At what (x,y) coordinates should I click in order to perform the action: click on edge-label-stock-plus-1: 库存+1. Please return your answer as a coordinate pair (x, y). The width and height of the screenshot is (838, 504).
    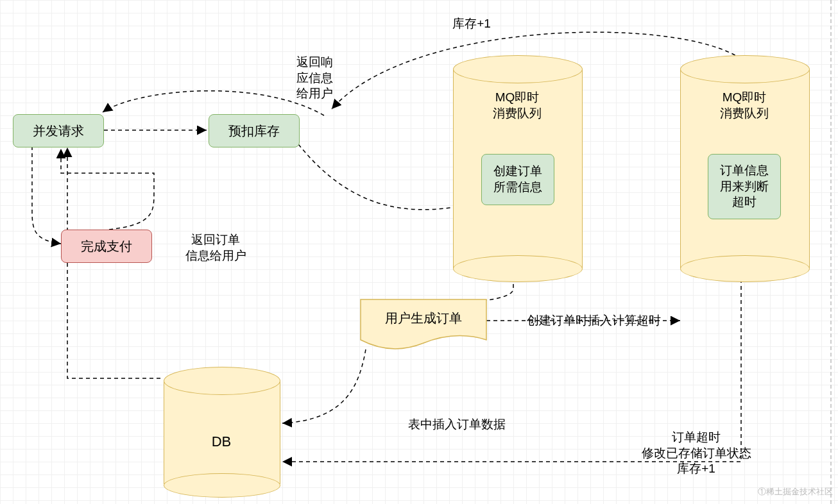
    Looking at the image, I should click on (472, 24).